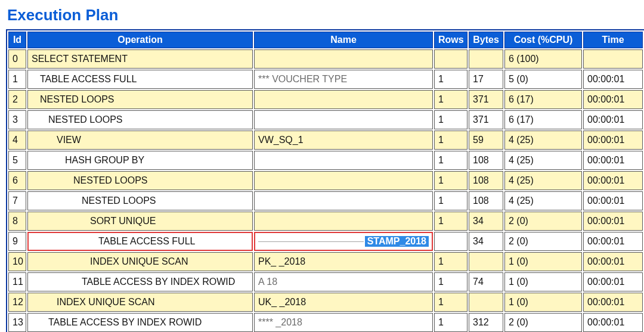 This screenshot has width=644, height=332. Describe the element at coordinates (326, 241) in the screenshot. I see `table-row: 9TABLE ACCESS FULLSTAMP_2018342 (0)00:00…` at that location.